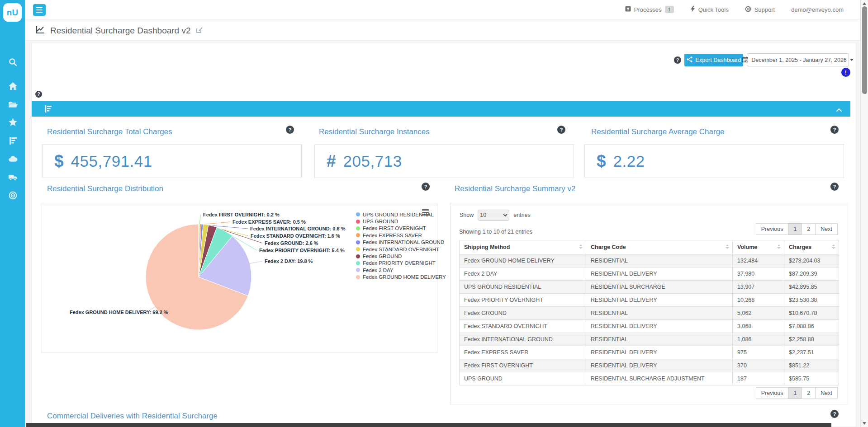 The image size is (868, 427). What do you see at coordinates (401, 270) in the screenshot?
I see `legend-item: Fedex 2 DAY` at bounding box center [401, 270].